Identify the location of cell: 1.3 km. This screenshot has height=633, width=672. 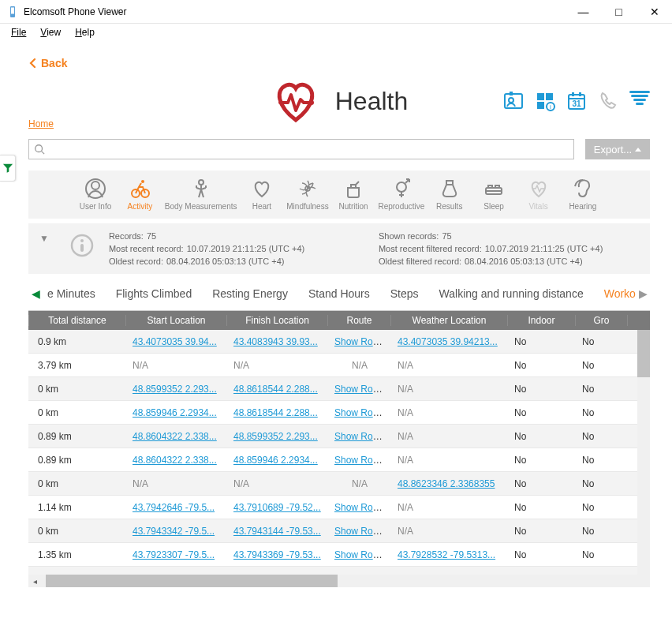
(77, 575).